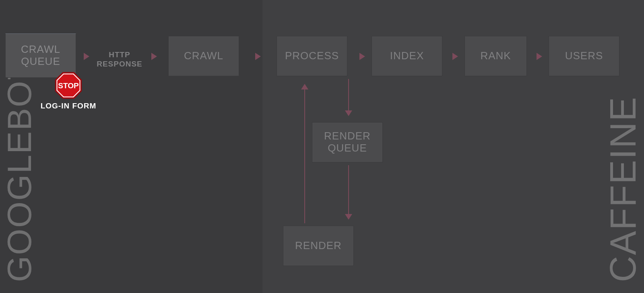 The image size is (644, 293). What do you see at coordinates (19, 187) in the screenshot?
I see `side-label-googlebot: GOOGLEBOT` at bounding box center [19, 187].